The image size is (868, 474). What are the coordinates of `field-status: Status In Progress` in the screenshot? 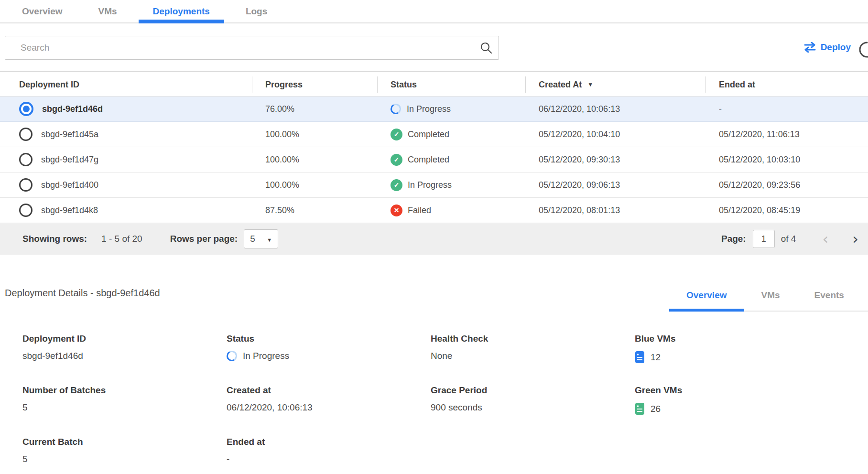 It's located at (329, 359).